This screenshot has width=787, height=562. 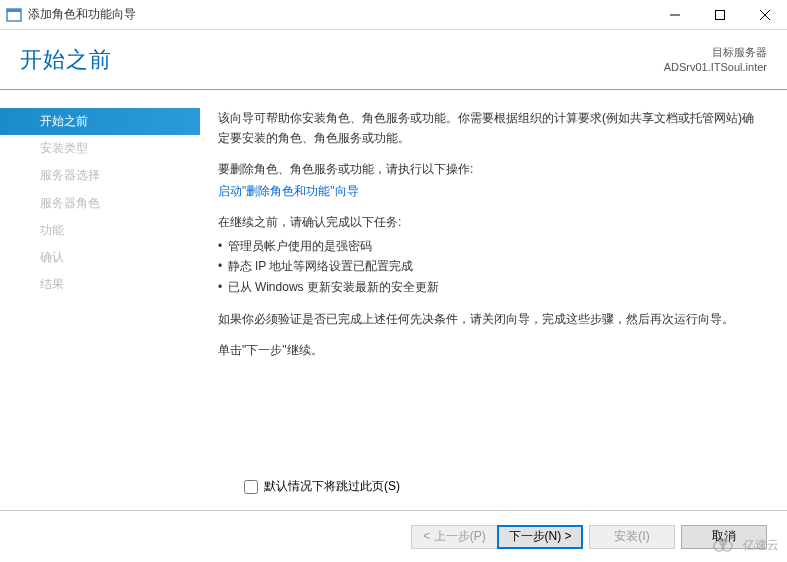 What do you see at coordinates (100, 148) in the screenshot?
I see `step-installation-type: 安装类型` at bounding box center [100, 148].